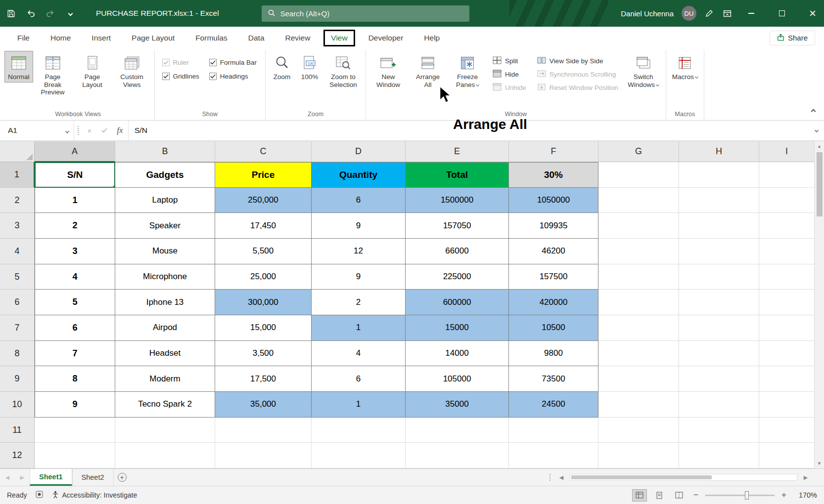 The height and width of the screenshot is (504, 824). Describe the element at coordinates (639, 175) in the screenshot. I see `cell-G1` at that location.